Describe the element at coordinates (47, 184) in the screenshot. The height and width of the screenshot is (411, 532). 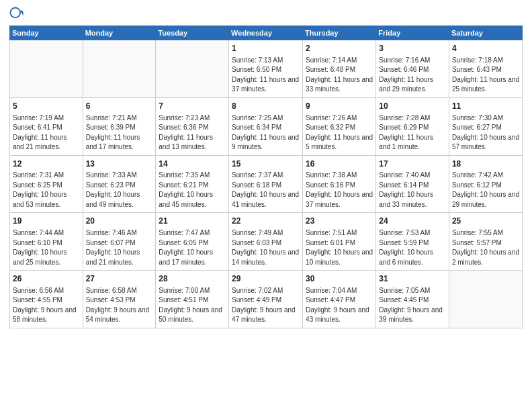
I see `calendar-cell: 12Sunrise: 7:31 AM Sunset: 6:25 PM Dayli…` at that location.